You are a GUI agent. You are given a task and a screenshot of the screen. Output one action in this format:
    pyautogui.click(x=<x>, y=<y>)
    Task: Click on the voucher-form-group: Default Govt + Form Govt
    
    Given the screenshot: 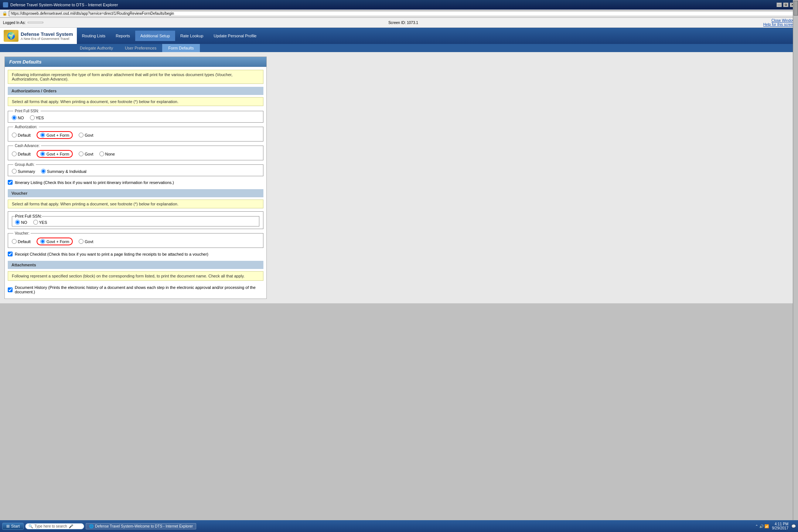 What is the action you would take?
    pyautogui.click(x=136, y=242)
    